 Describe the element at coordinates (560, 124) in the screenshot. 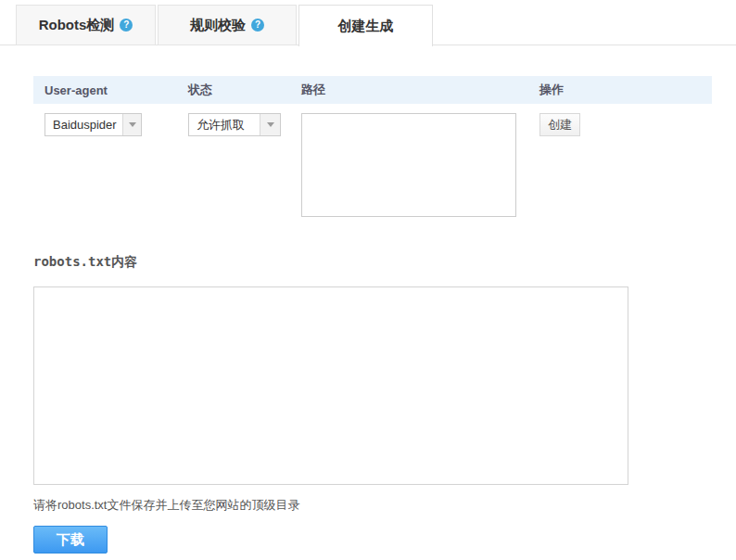

I see `create-button: 创建` at that location.